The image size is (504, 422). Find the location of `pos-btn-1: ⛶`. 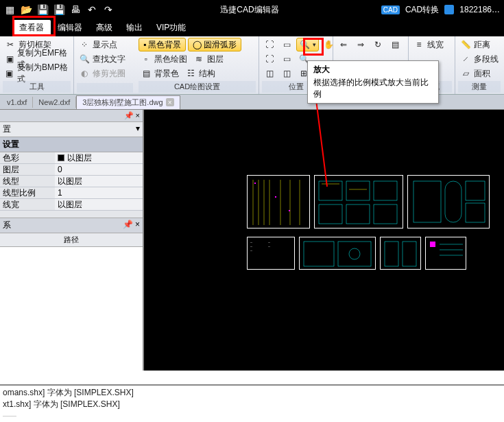

pos-btn-1: ⛶ is located at coordinates (269, 45).